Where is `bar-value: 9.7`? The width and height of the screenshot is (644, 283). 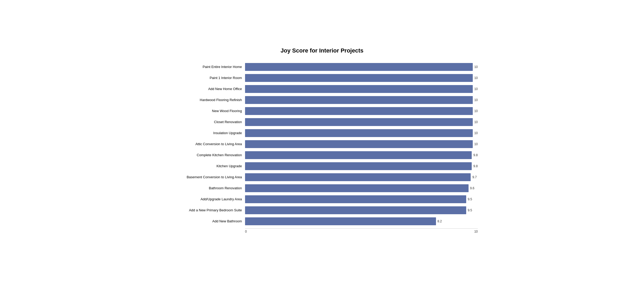 bar-value: 9.7 is located at coordinates (474, 177).